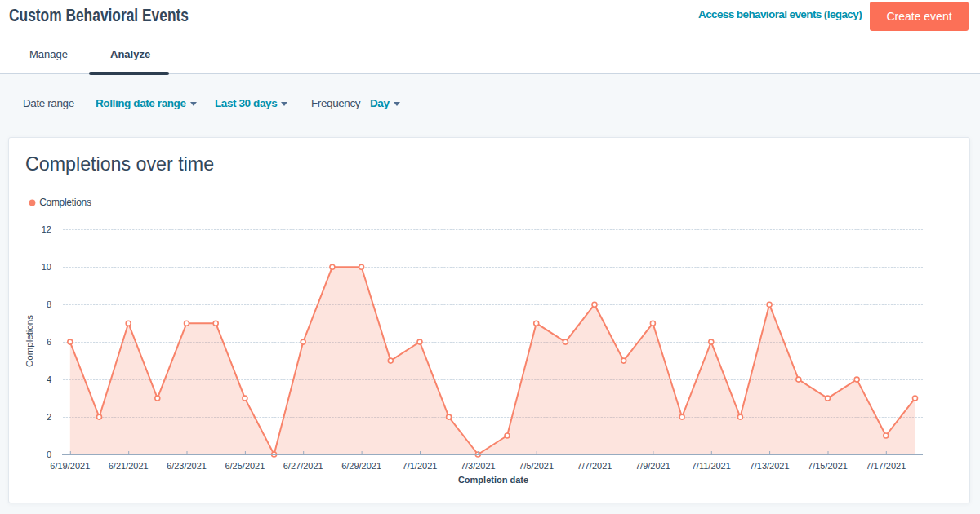 The height and width of the screenshot is (514, 980). What do you see at coordinates (49, 342) in the screenshot?
I see `svg-text: 6` at bounding box center [49, 342].